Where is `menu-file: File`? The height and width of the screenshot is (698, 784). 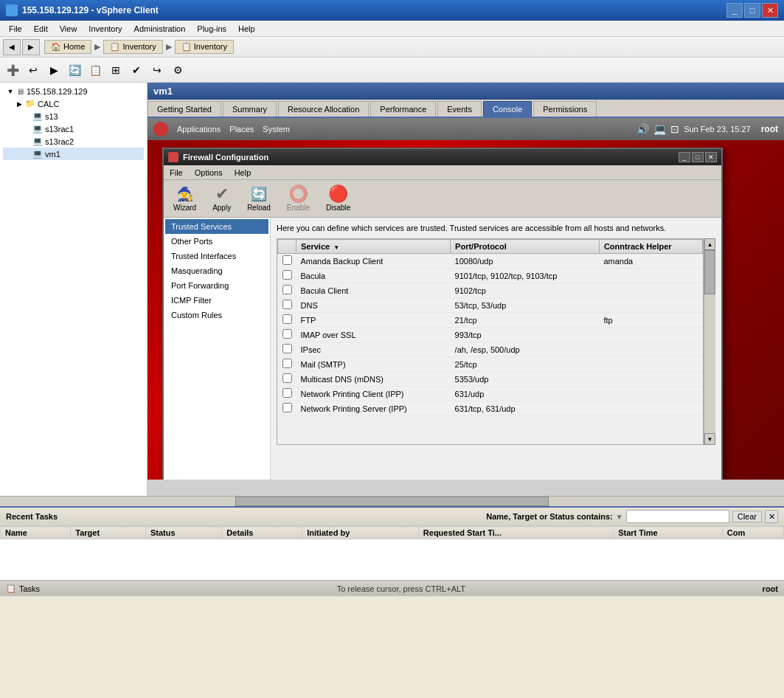 menu-file: File is located at coordinates (15, 29).